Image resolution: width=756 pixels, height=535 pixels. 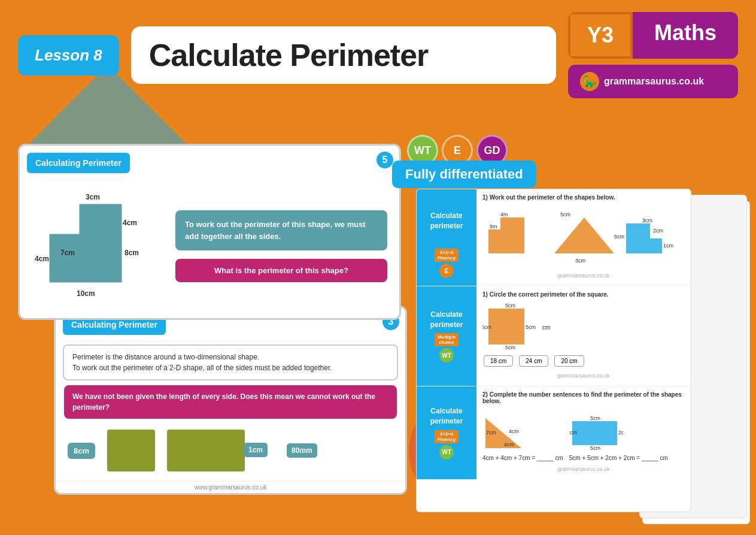 What do you see at coordinates (447, 271) in the screenshot?
I see `e-level-badge-1: E` at bounding box center [447, 271].